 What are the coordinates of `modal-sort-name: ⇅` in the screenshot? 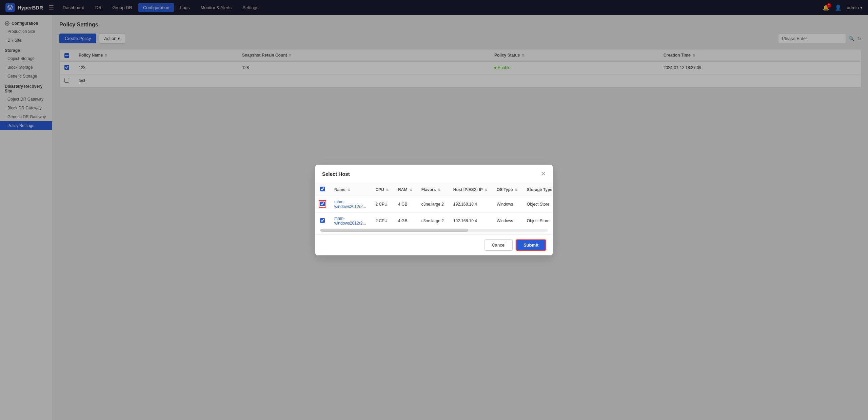 It's located at (349, 190).